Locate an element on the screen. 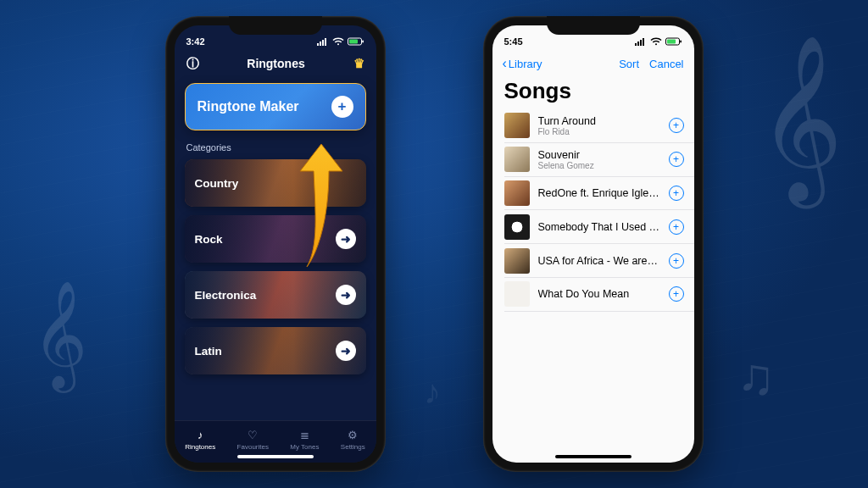 The image size is (868, 488). song-artist: Selena Gomez is located at coordinates (599, 166).